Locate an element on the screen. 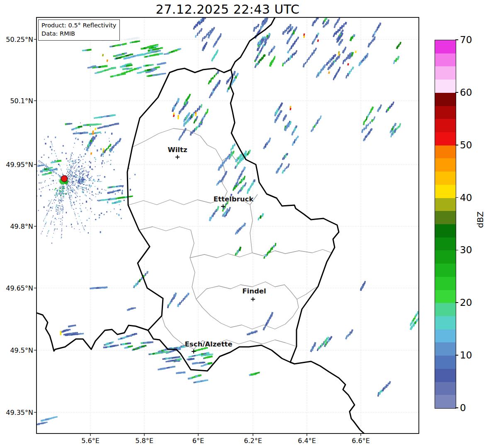  plot-title: 27.12.2025 22:43 UTC is located at coordinates (228, 9).